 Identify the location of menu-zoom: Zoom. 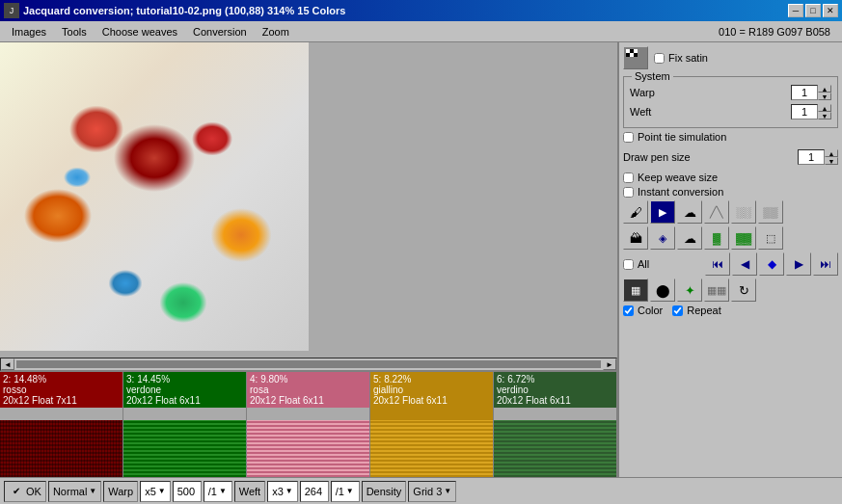
(276, 32).